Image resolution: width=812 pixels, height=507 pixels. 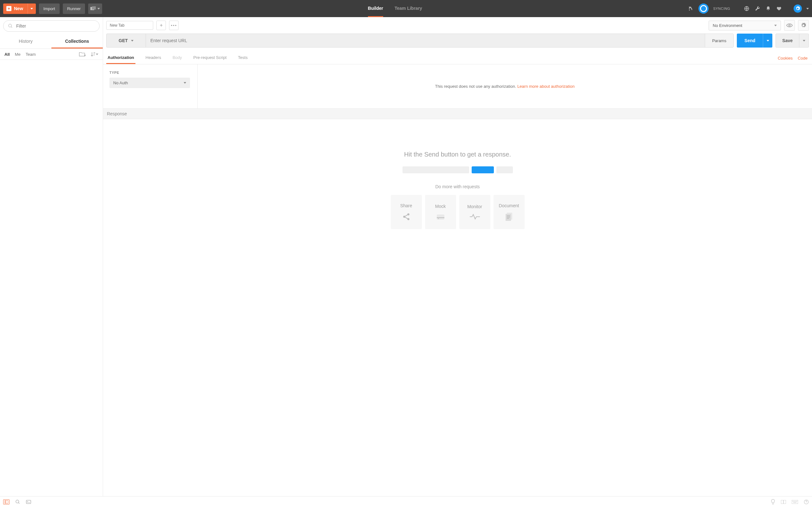 I want to click on environment-selected-label: No Environment, so click(x=727, y=25).